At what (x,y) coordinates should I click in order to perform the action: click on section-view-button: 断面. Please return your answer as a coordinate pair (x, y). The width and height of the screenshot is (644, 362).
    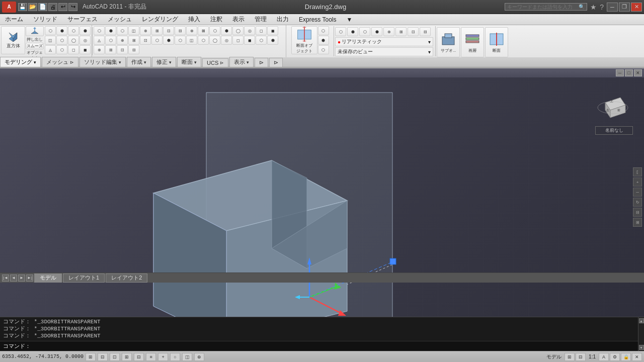
    Looking at the image, I should click on (497, 42).